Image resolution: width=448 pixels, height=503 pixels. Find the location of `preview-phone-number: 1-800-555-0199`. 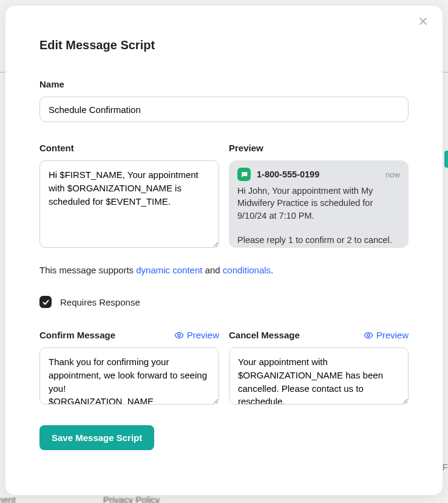

preview-phone-number: 1-800-555-0199 is located at coordinates (288, 174).